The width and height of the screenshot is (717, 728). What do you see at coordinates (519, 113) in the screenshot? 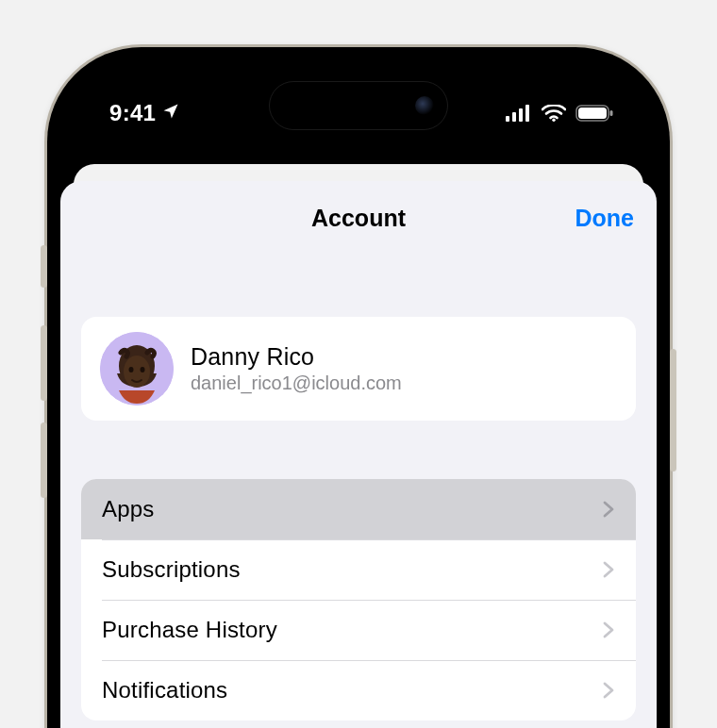
I see `cellular-icon` at bounding box center [519, 113].